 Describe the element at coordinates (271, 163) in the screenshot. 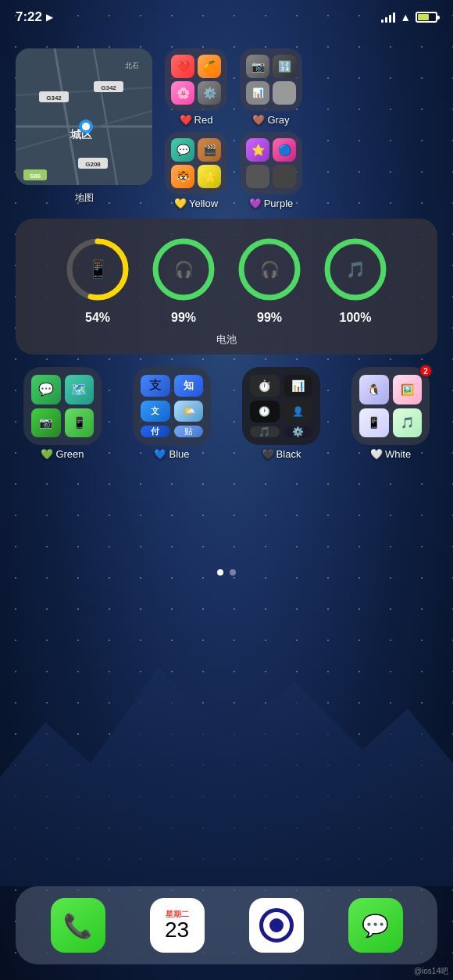

I see `folder-purple-icon: ⭐ 🔵` at that location.